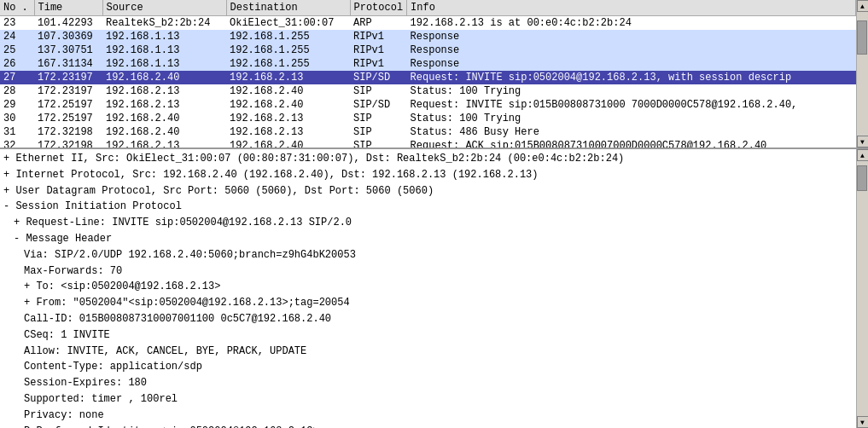 Image resolution: width=868 pixels, height=428 pixels. I want to click on col-header-info: Info, so click(632, 9).